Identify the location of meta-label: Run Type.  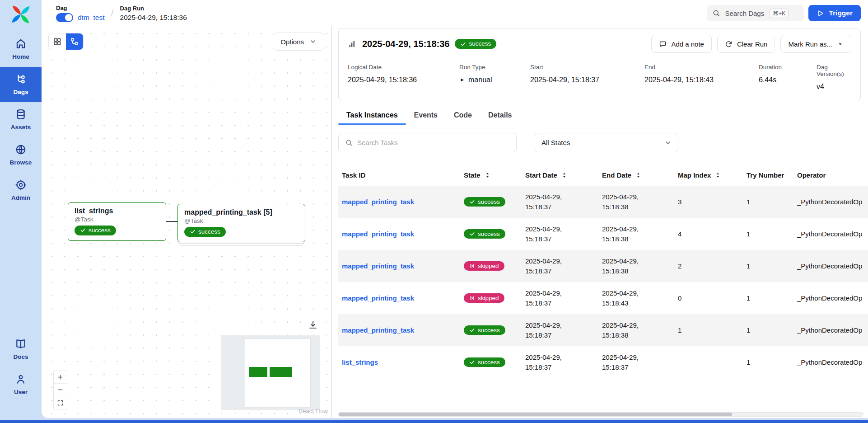
(495, 67).